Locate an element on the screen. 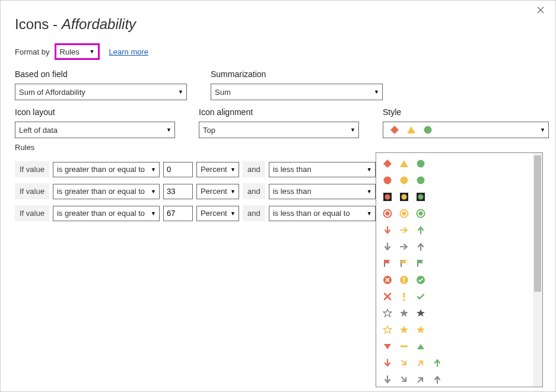  bang-icon is located at coordinates (404, 297).